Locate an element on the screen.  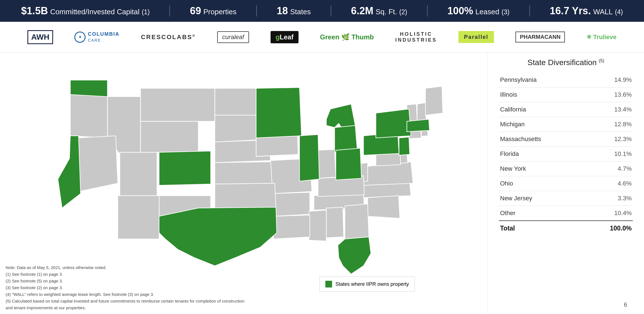
stat-properties-label: Properties is located at coordinates (220, 12).